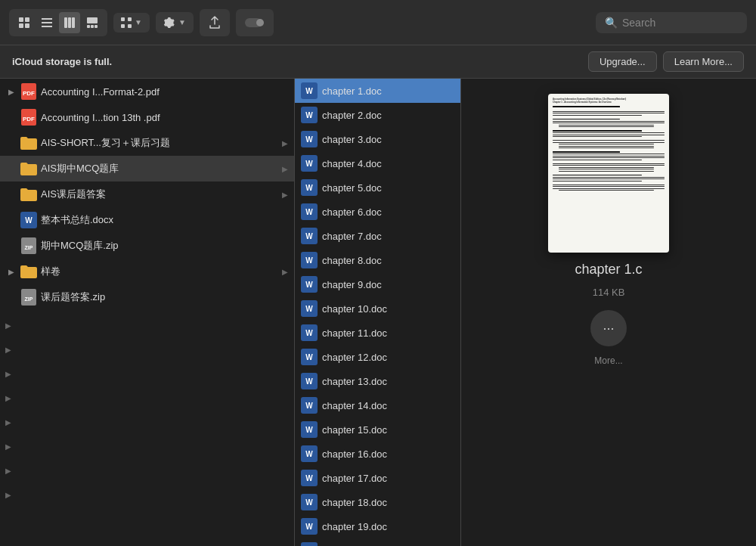 This screenshot has width=756, height=546. What do you see at coordinates (378, 212) in the screenshot?
I see `chapter-item: Wchapter 6.doc` at bounding box center [378, 212].